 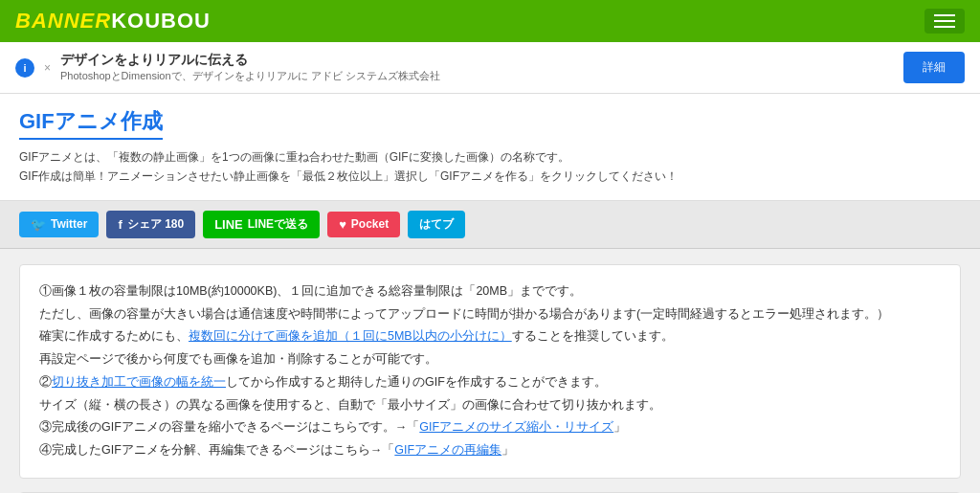 I want to click on social-bar: 🐦 Twitter f シェア 180 LINE LINEで送る ♥ Pocke…, so click(x=490, y=225).